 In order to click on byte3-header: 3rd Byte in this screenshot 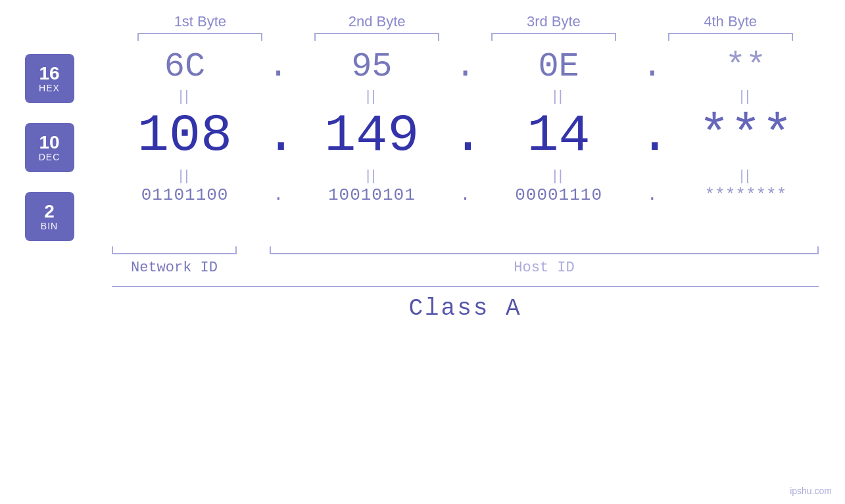, I will do `click(554, 22)`.